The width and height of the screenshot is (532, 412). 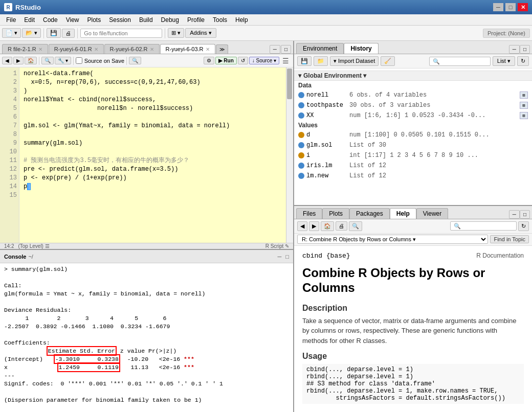 I want to click on env-collapse-button: ─, so click(x=515, y=49).